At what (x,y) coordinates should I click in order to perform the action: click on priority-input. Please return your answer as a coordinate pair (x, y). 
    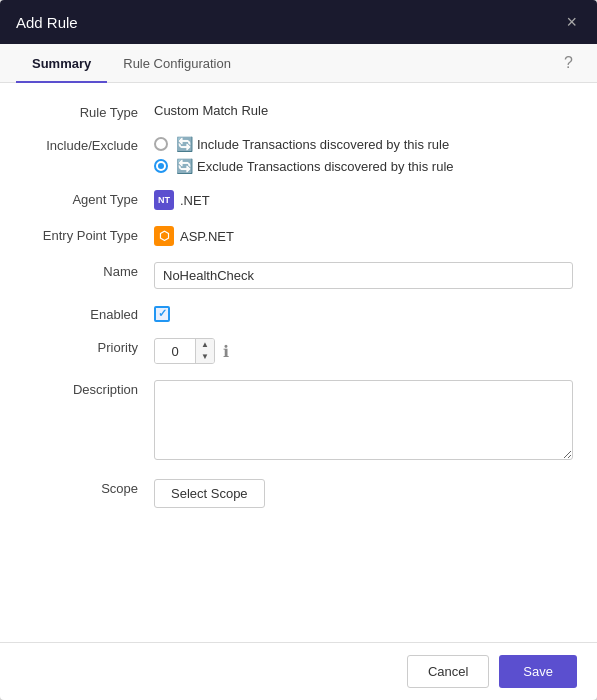
    Looking at the image, I should click on (175, 352).